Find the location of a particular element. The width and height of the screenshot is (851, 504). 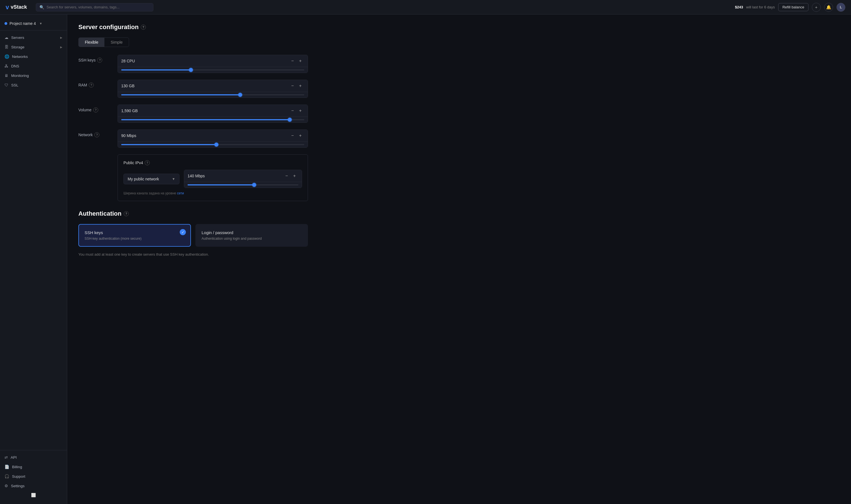

cpu-slider-track is located at coordinates (213, 70).